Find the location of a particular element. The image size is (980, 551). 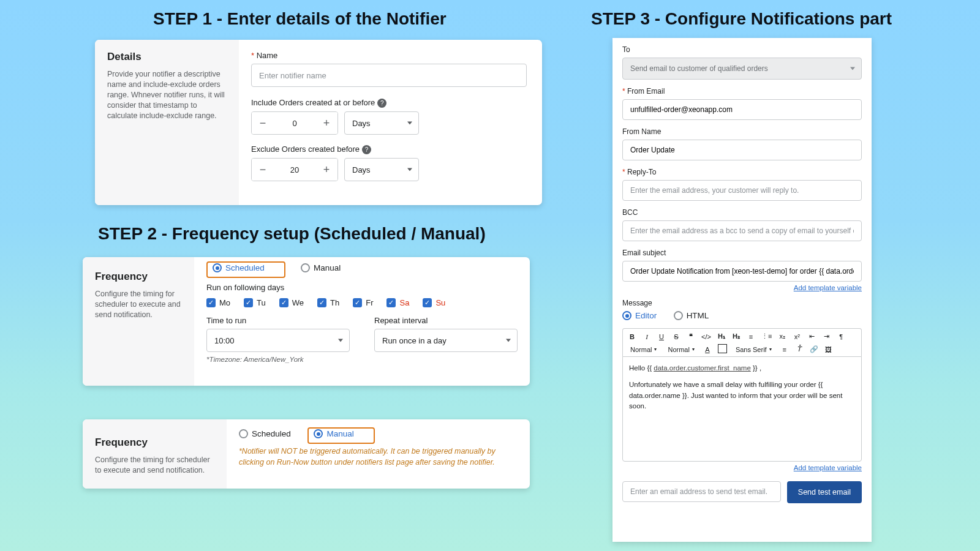

quote-icon: ❝ is located at coordinates (691, 337).